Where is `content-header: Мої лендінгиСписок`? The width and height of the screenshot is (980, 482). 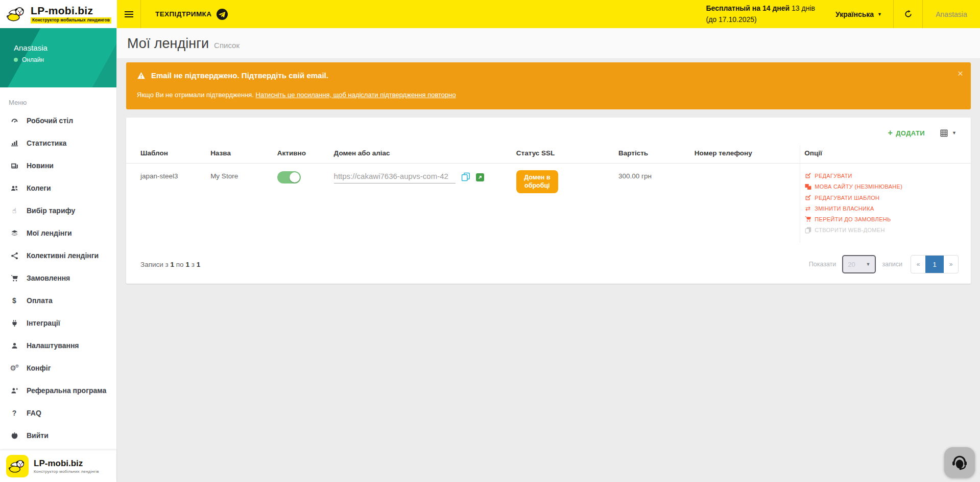
content-header: Мої лендінгиСписок is located at coordinates (548, 43).